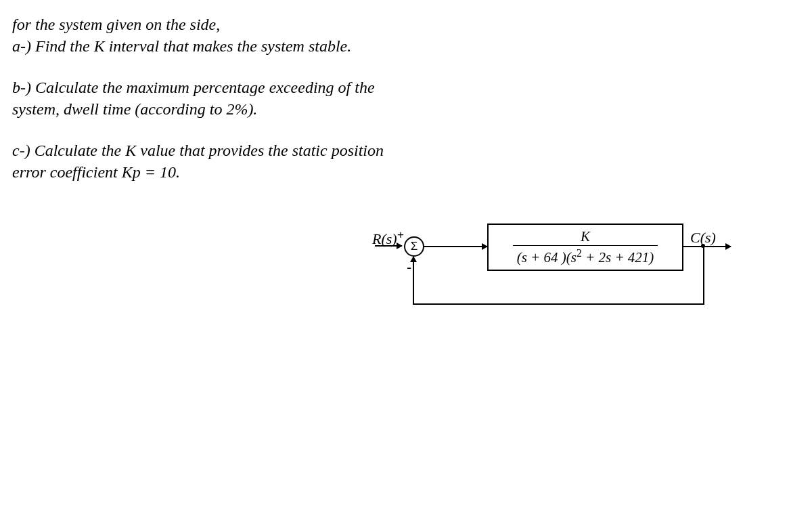 The width and height of the screenshot is (812, 531). I want to click on input-arrow, so click(388, 246).